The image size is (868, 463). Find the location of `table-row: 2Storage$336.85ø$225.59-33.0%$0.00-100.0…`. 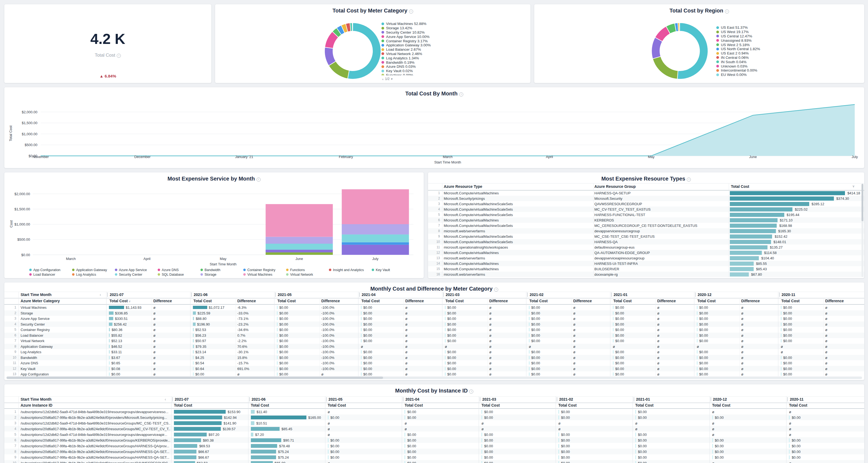

table-row: 2Storage$336.85ø$225.59-33.0%$0.00-100.0… is located at coordinates (434, 313).